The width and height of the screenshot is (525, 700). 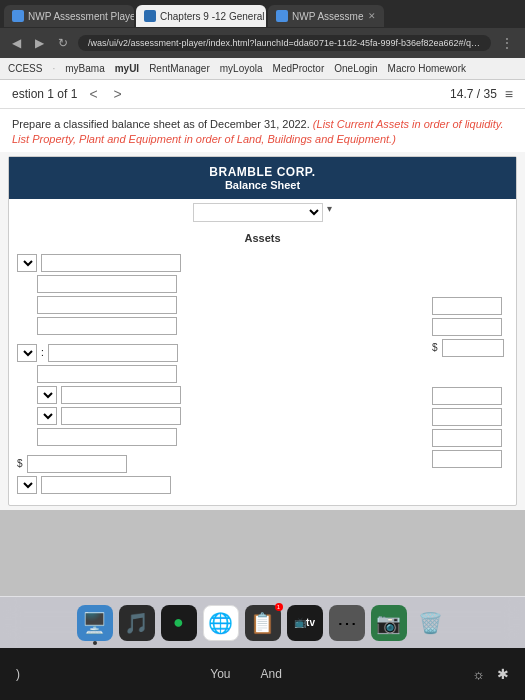 What do you see at coordinates (262, 94) in the screenshot?
I see `question-bar: estion 1 of 1 < > 14.7 / 35 ≡` at bounding box center [262, 94].